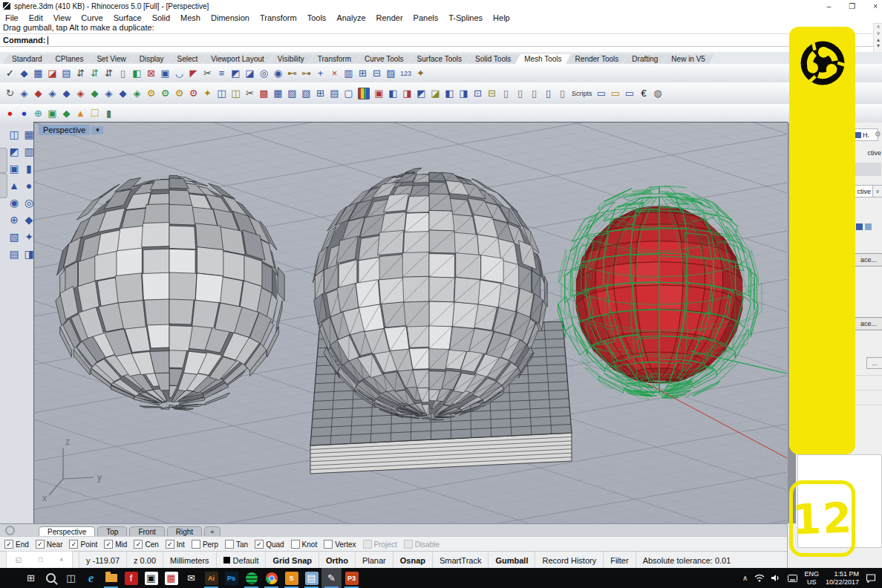 Image resolution: width=882 pixels, height=588 pixels. Describe the element at coordinates (14, 220) in the screenshot. I see `mesh-torus-tool-icon: ⊕` at that location.